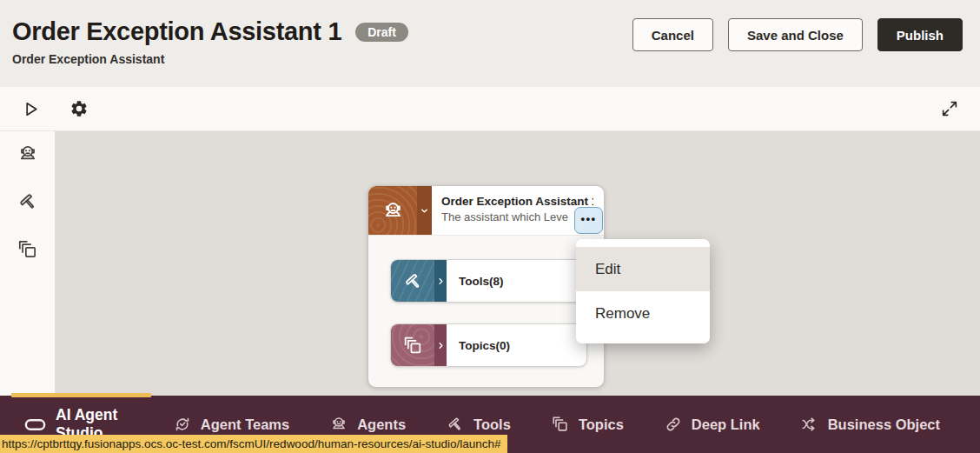 The image size is (980, 453). Describe the element at coordinates (413, 345) in the screenshot. I see `topics-node-icon-block` at that location.